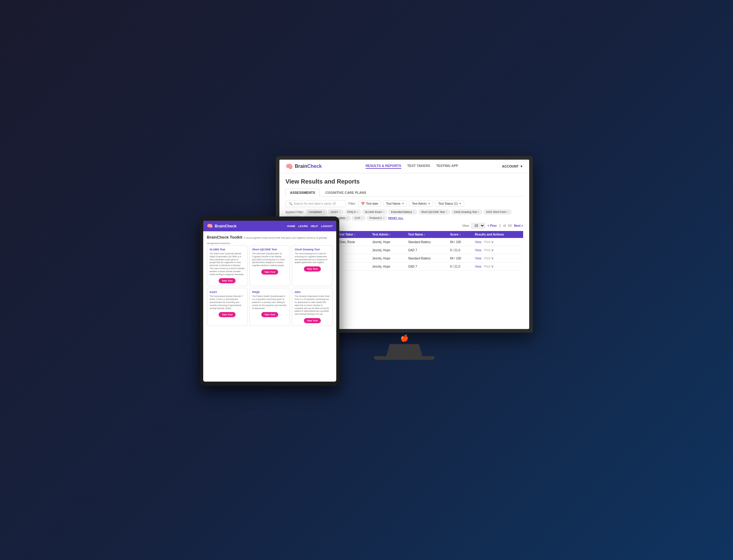  What do you see at coordinates (357, 212) in the screenshot?
I see `remove-filter-phq9: ×` at bounding box center [357, 212].